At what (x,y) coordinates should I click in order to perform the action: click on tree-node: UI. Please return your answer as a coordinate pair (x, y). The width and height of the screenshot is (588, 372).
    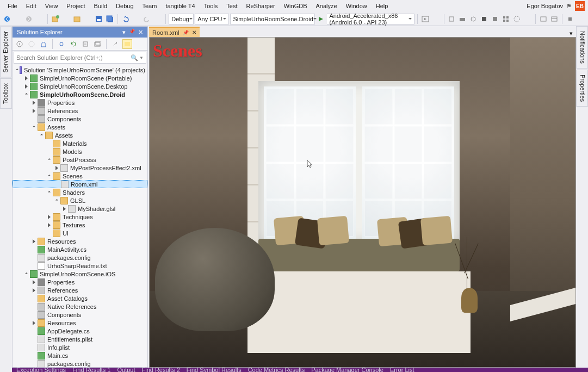
    Looking at the image, I should click on (80, 233).